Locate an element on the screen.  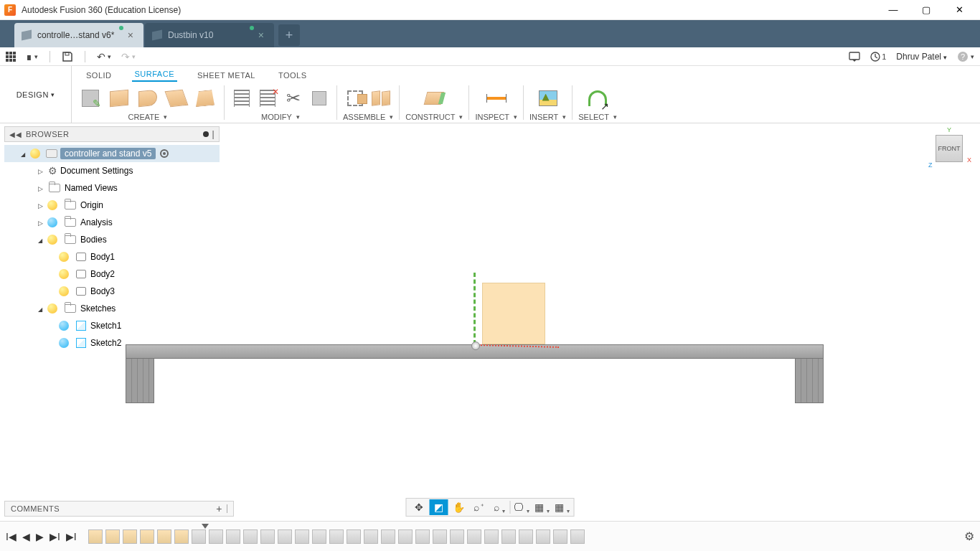
user-menu: Dhruv Patel▾ is located at coordinates (921, 57).